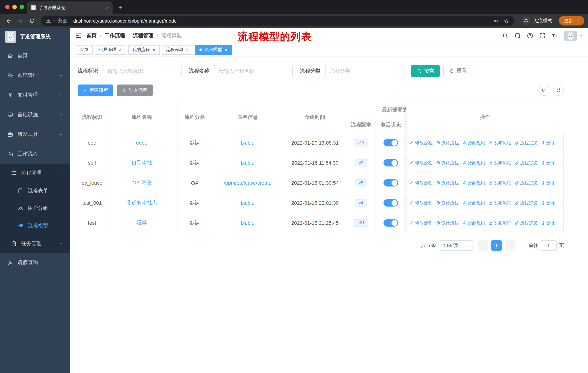 This screenshot has width=588, height=373. I want to click on category-select: 流程分类, so click(365, 71).